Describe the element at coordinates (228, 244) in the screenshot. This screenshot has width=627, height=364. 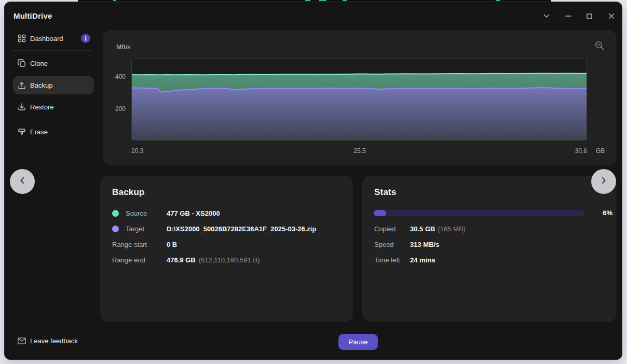
I see `range-start-row: Range start 0 B` at that location.